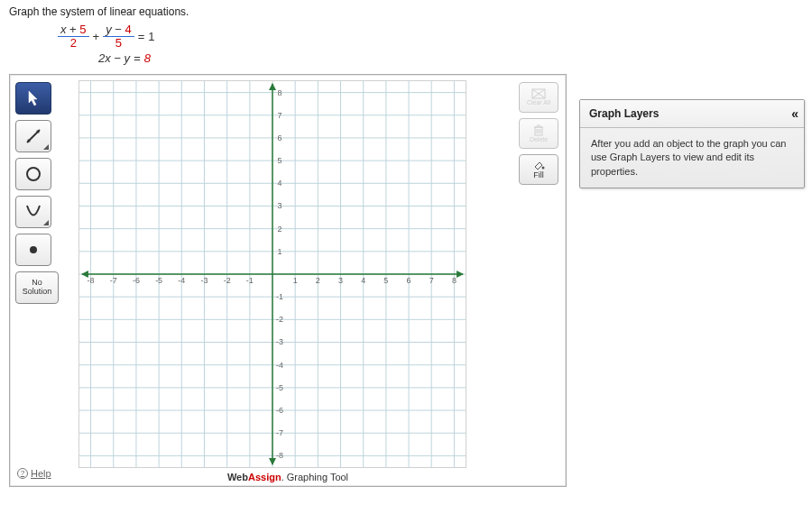 The height and width of the screenshot is (505, 812). I want to click on collapse-icon: «, so click(793, 114).